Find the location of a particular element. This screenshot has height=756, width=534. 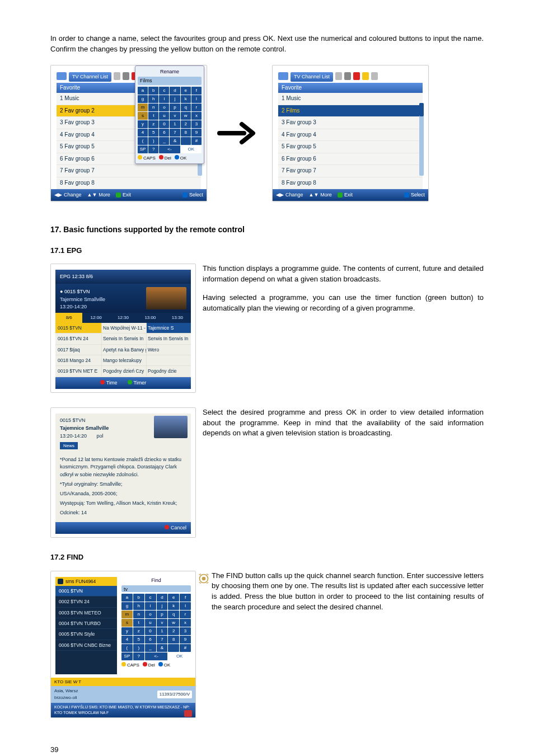

key: b is located at coordinates (153, 91).